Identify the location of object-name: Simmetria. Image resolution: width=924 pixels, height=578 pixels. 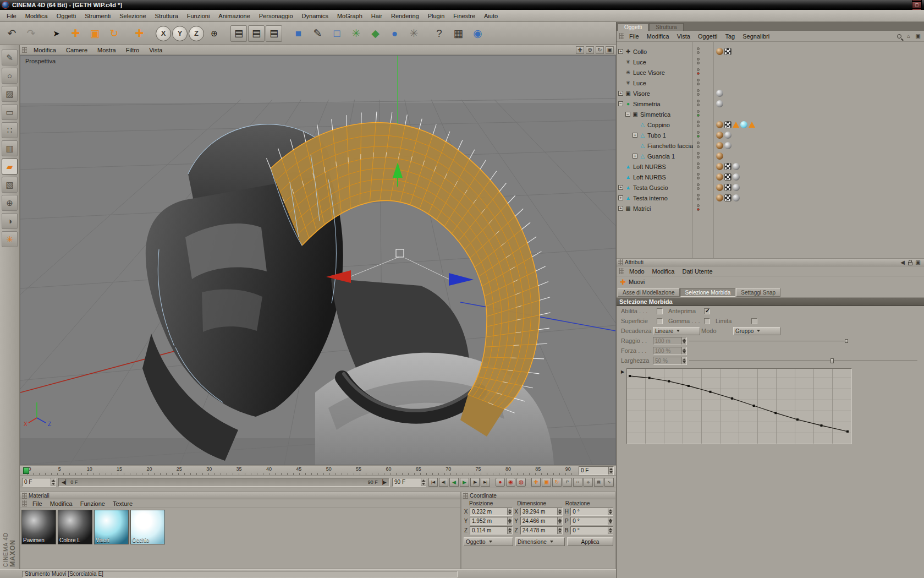
(647, 104).